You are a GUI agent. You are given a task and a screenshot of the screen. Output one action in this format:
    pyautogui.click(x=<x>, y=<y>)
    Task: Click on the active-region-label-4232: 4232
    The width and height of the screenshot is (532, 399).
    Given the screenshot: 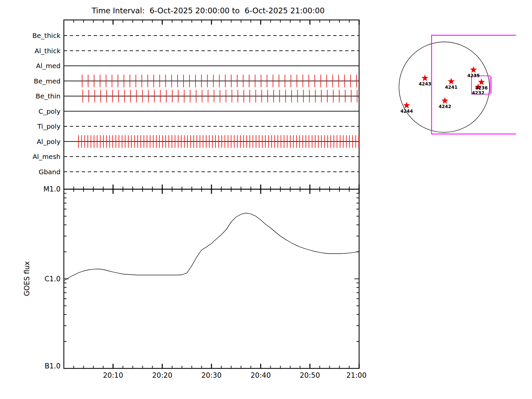 What is the action you would take?
    pyautogui.click(x=478, y=93)
    